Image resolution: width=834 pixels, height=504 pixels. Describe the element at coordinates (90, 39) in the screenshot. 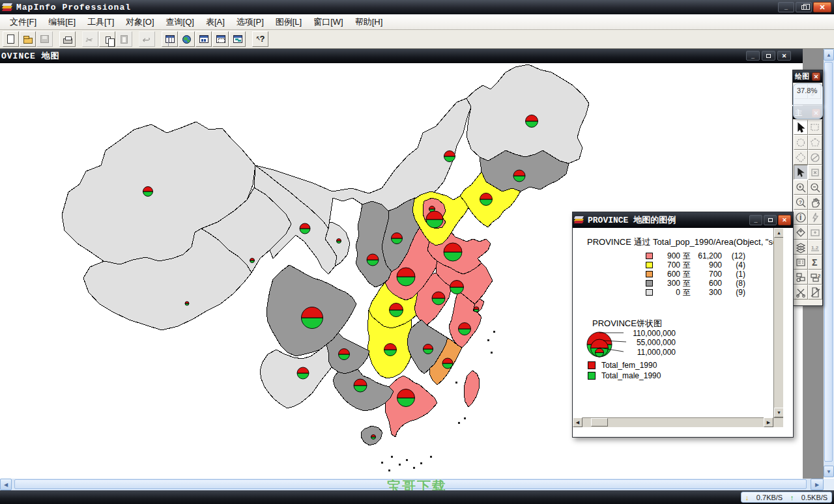

I see `cut-button` at that location.